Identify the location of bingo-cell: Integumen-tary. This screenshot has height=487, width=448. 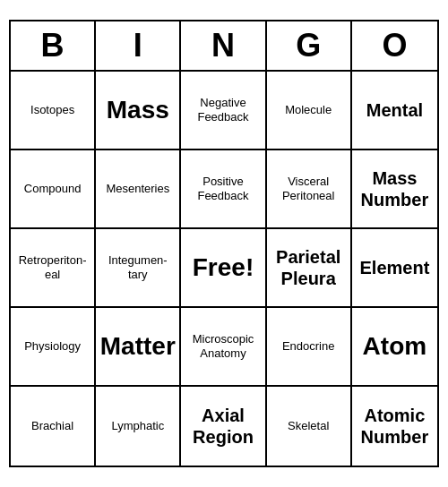
(138, 269).